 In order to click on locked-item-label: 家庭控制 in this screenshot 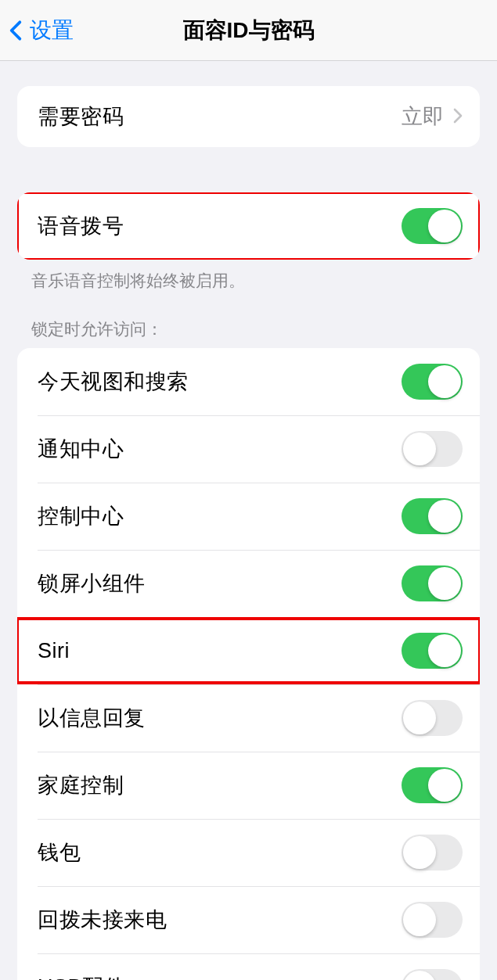, I will do `click(81, 785)`.